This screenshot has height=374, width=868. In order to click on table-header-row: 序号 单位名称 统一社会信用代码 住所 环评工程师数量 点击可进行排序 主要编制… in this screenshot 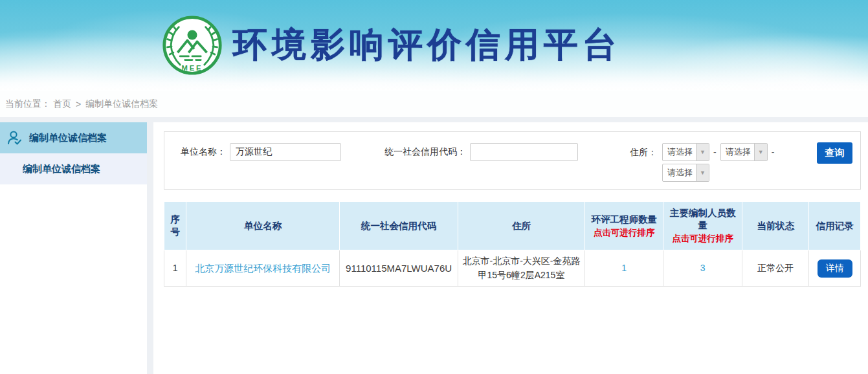, I will do `click(513, 226)`.